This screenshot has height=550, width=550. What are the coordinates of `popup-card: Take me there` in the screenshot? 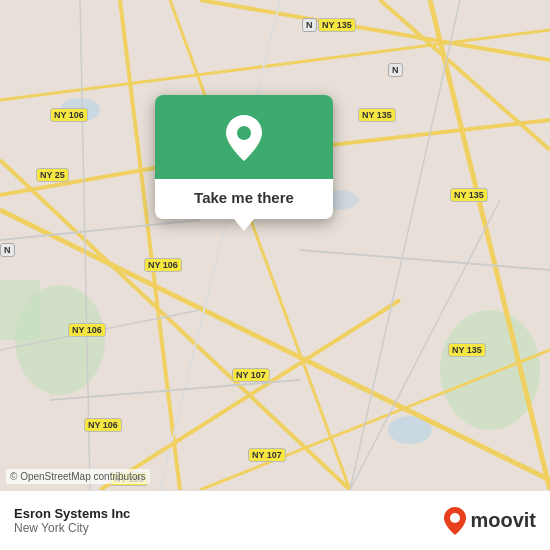 It's located at (244, 157).